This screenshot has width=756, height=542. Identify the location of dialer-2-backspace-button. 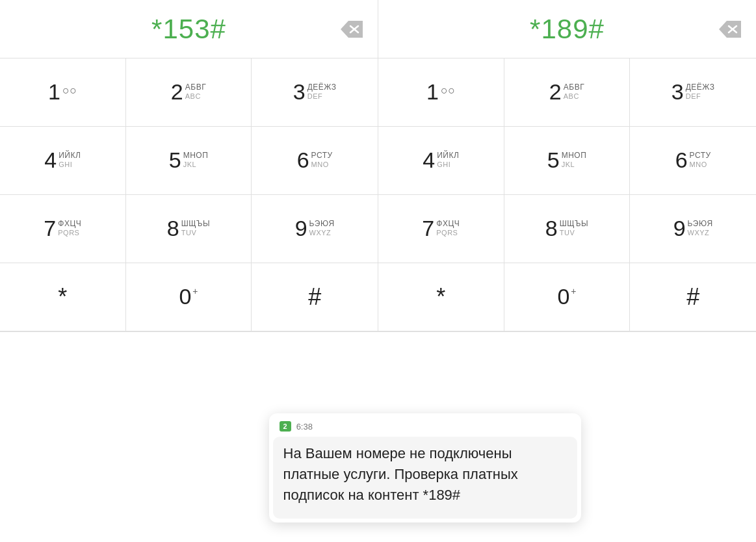
(730, 29).